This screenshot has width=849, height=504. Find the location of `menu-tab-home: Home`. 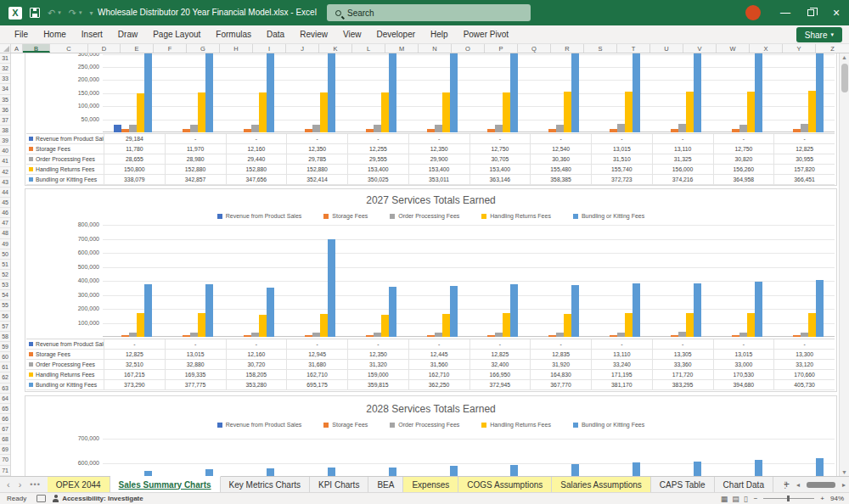

menu-tab-home: Home is located at coordinates (54, 34).